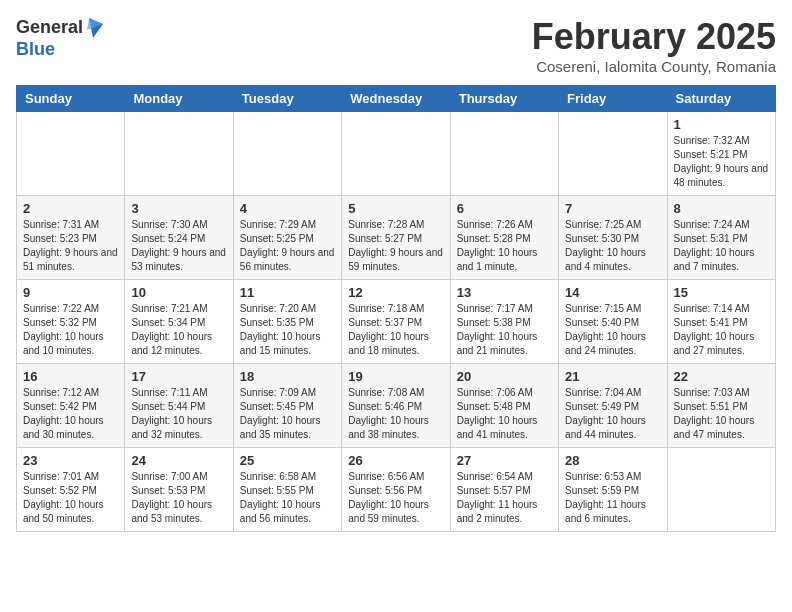 This screenshot has height=612, width=792. What do you see at coordinates (722, 162) in the screenshot?
I see `day-info: Sunrise: 7:32 AM Sunset: 5:21 PM Dayligh…` at bounding box center [722, 162].